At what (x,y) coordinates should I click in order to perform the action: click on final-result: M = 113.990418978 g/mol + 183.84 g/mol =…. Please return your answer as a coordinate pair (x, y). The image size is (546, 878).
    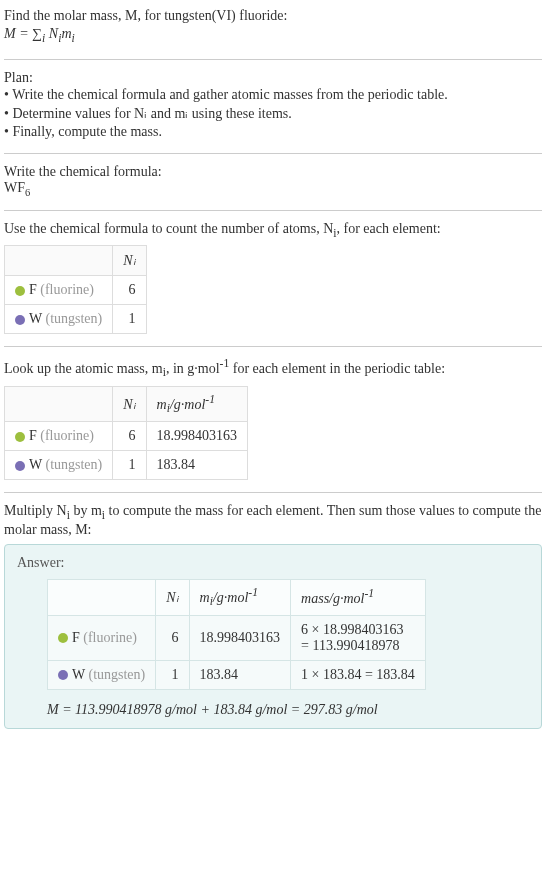
    Looking at the image, I should click on (288, 710).